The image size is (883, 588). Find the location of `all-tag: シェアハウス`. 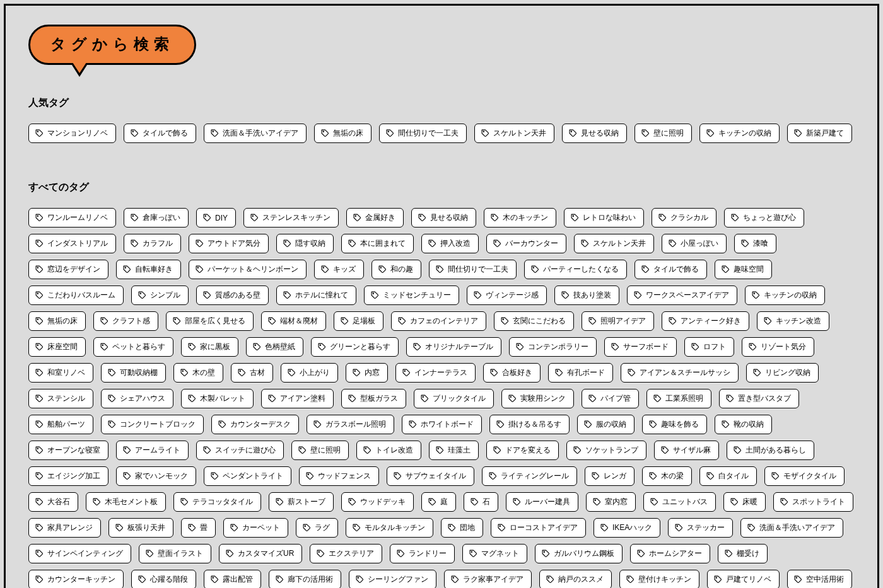

all-tag: シェアハウス is located at coordinates (137, 398).